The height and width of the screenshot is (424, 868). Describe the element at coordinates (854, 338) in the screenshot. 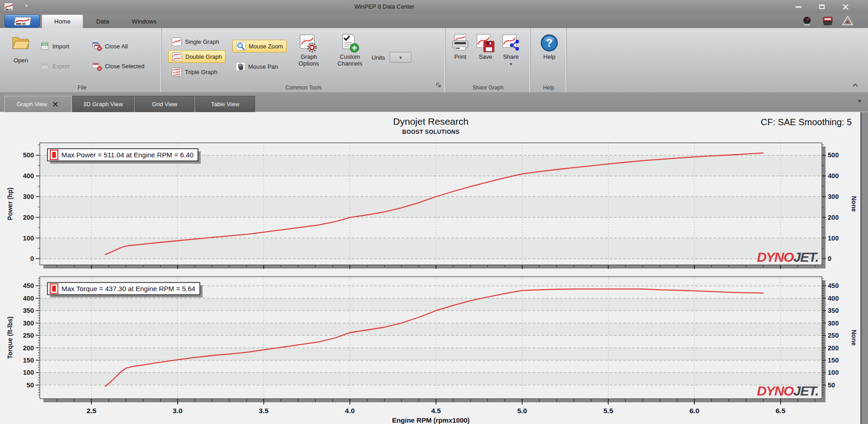

I see `torque-right-axis-title: None` at that location.